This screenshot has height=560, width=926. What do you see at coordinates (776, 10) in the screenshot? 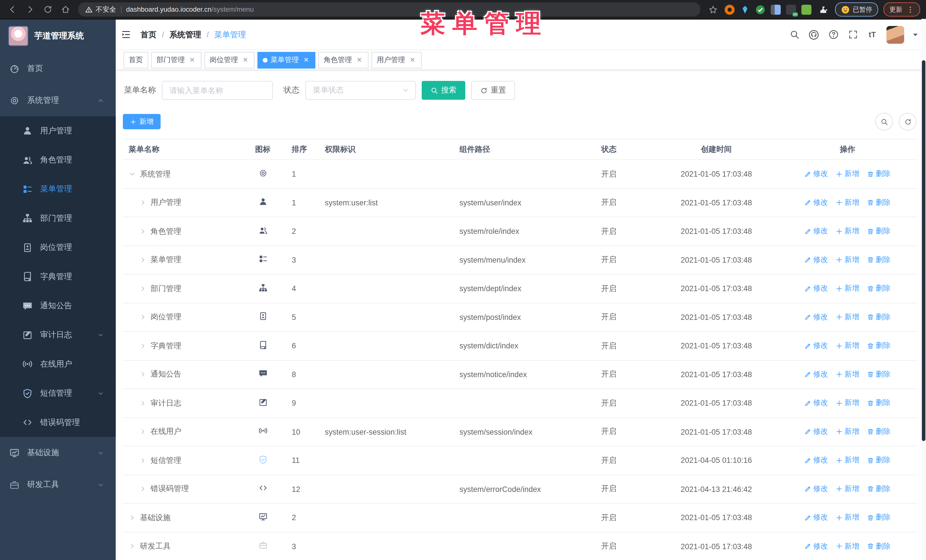
I see `extension-icon-grid` at bounding box center [776, 10].